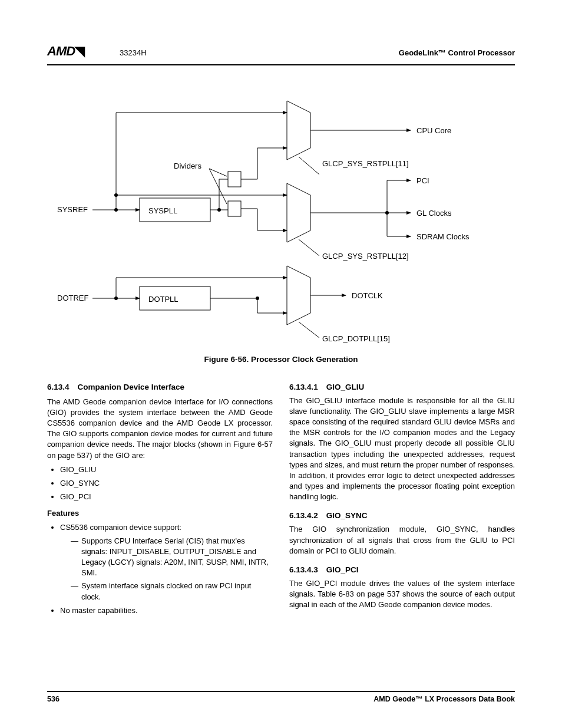 Image resolution: width=562 pixels, height=728 pixels. Describe the element at coordinates (160, 513) in the screenshot. I see `features-heading: Features` at that location.